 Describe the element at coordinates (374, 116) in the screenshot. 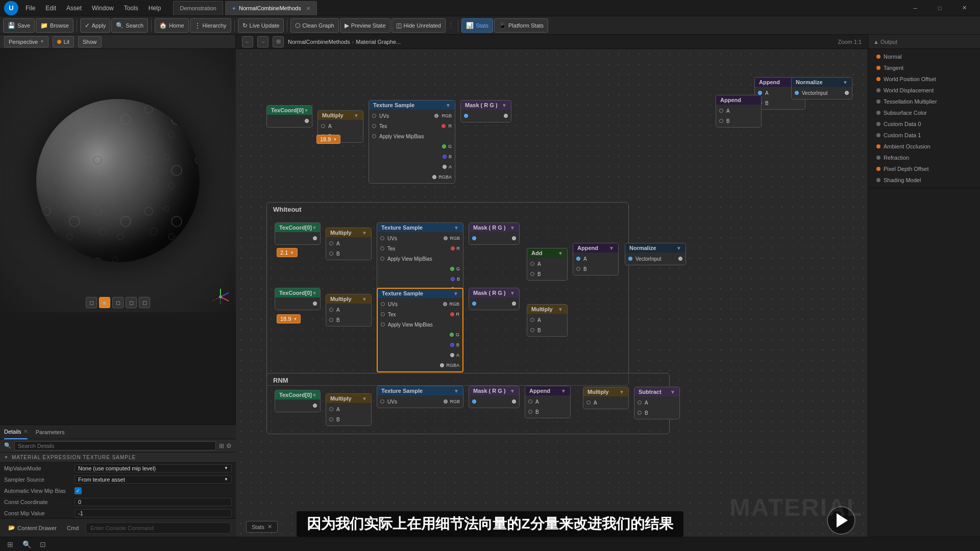

I see `port-uvs-in` at that location.